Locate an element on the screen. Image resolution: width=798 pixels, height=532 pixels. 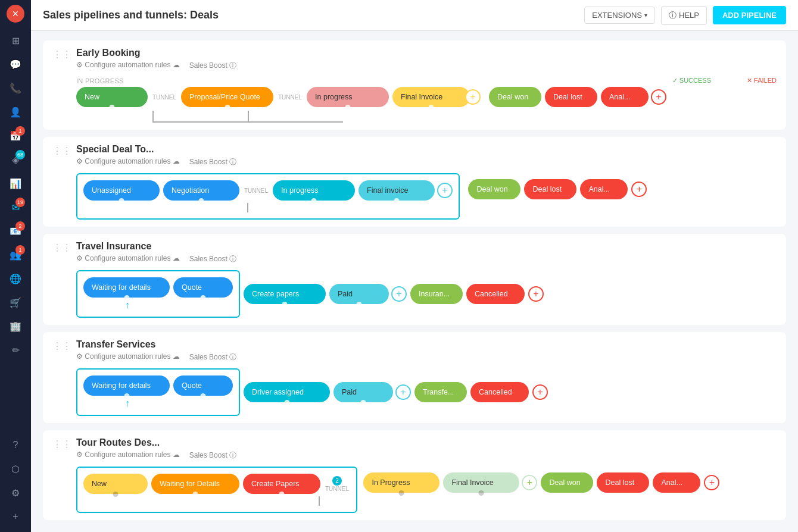
tunnel-1: TUNNEL is located at coordinates (164, 98).